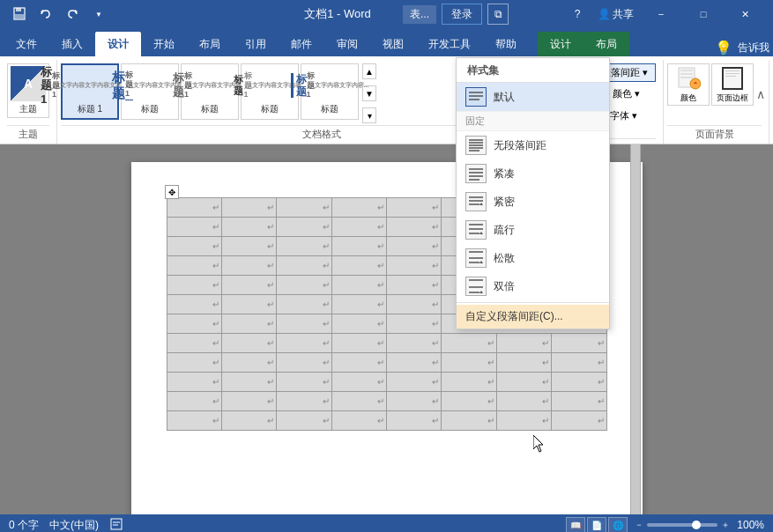 The width and height of the screenshot is (773, 532). Describe the element at coordinates (19, 14) in the screenshot. I see `save-button` at that location.